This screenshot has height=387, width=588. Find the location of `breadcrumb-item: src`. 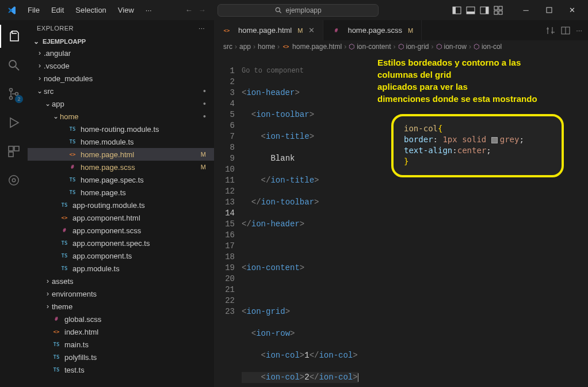

breadcrumb-item: src is located at coordinates (228, 47).